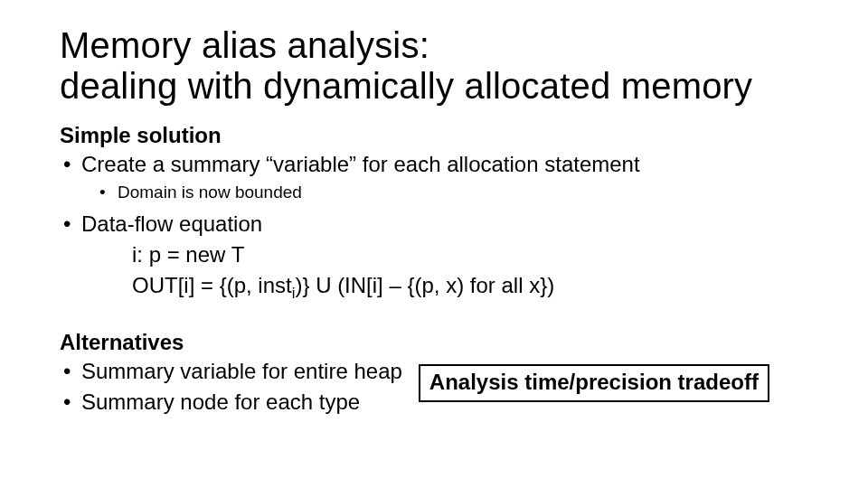  Describe the element at coordinates (231, 402) in the screenshot. I see `bullet-summary-each-type: Summary node for each type` at that location.